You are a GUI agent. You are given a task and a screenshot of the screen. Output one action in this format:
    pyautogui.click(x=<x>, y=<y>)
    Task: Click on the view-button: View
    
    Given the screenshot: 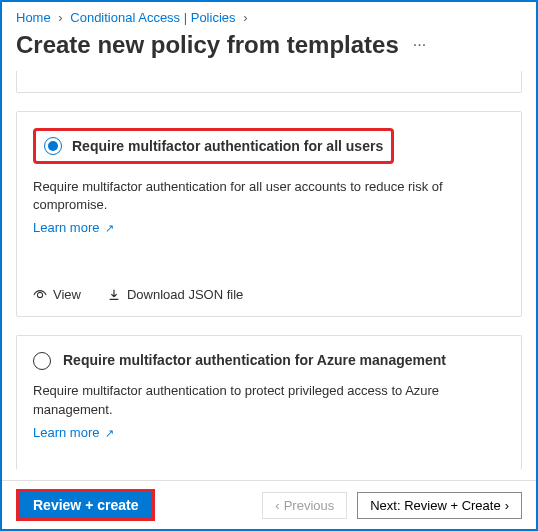 What is the action you would take?
    pyautogui.click(x=57, y=294)
    